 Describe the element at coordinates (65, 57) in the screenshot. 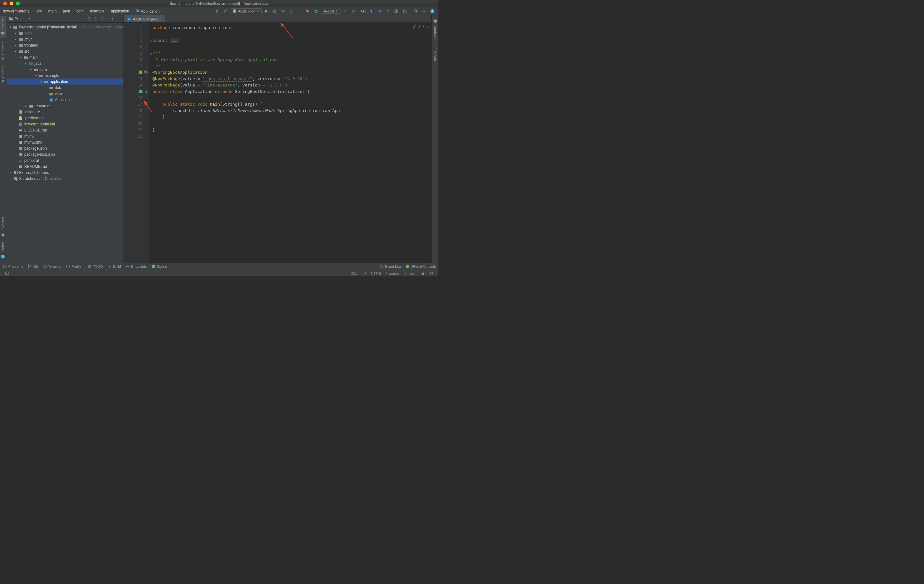

I see `tree-item: ▼main` at that location.